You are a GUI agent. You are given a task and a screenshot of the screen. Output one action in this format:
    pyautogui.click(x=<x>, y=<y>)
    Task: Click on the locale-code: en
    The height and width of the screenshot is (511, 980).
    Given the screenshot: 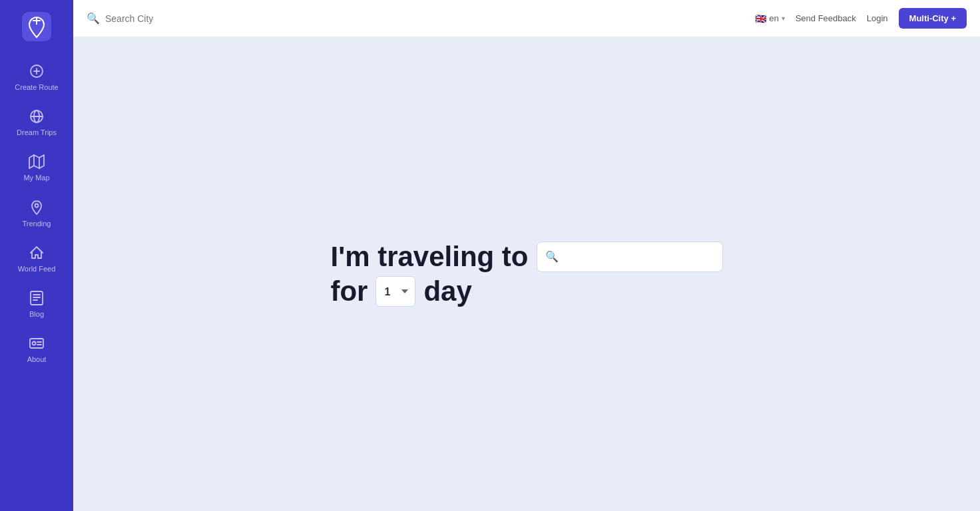 What is the action you would take?
    pyautogui.click(x=774, y=19)
    